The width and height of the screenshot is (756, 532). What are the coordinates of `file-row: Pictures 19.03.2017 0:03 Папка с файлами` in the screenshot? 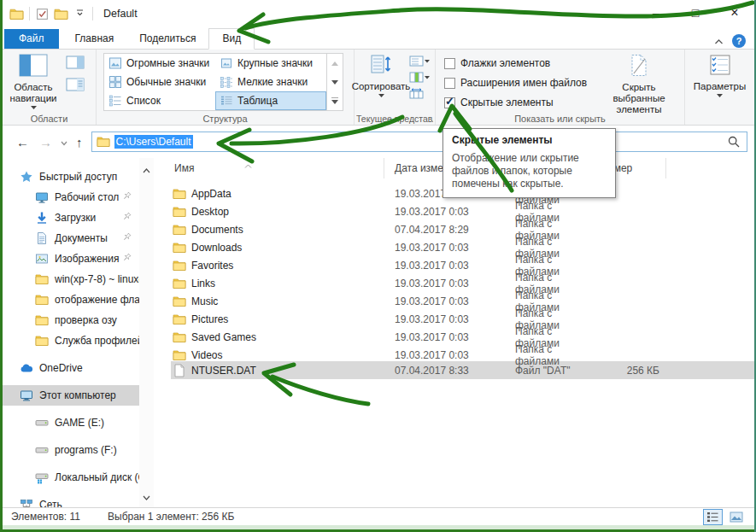 It's located at (463, 316).